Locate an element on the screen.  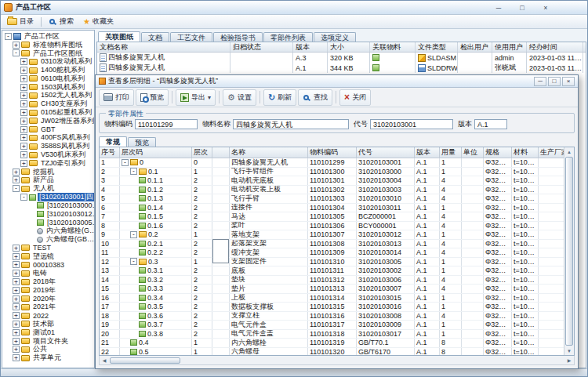
grid-column-header: 代号 is located at coordinates (386, 152).